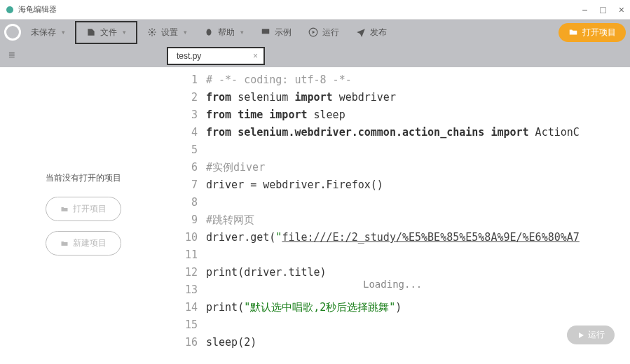  Describe the element at coordinates (182, 273) in the screenshot. I see `line-number: 12` at that location.